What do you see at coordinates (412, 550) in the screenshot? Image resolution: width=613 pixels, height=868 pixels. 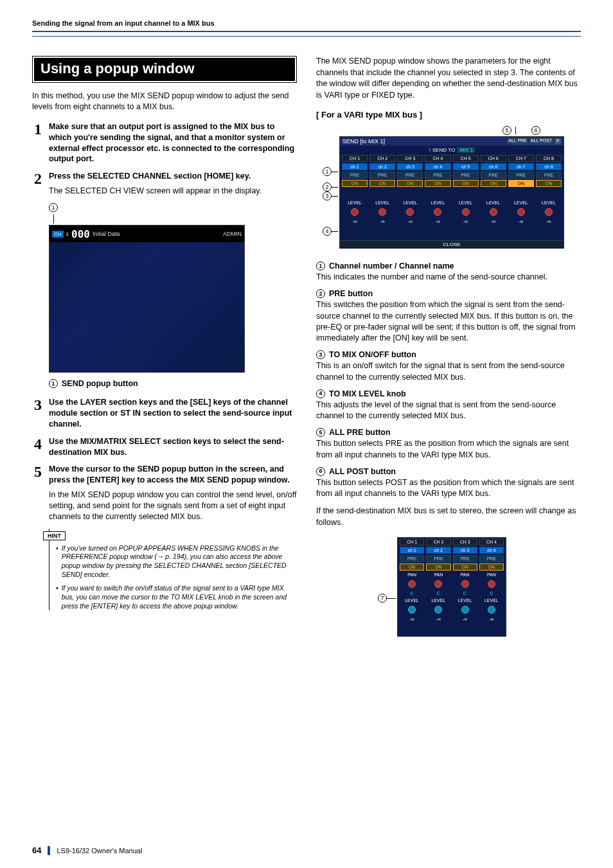 I see `ch-name: ch 1` at bounding box center [412, 550].